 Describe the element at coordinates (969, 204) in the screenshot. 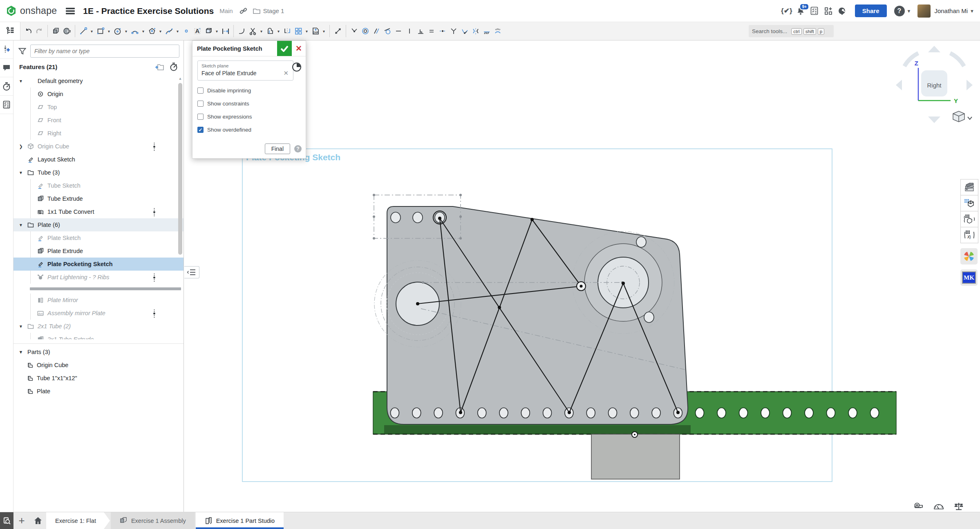

I see `named-views-icon` at that location.